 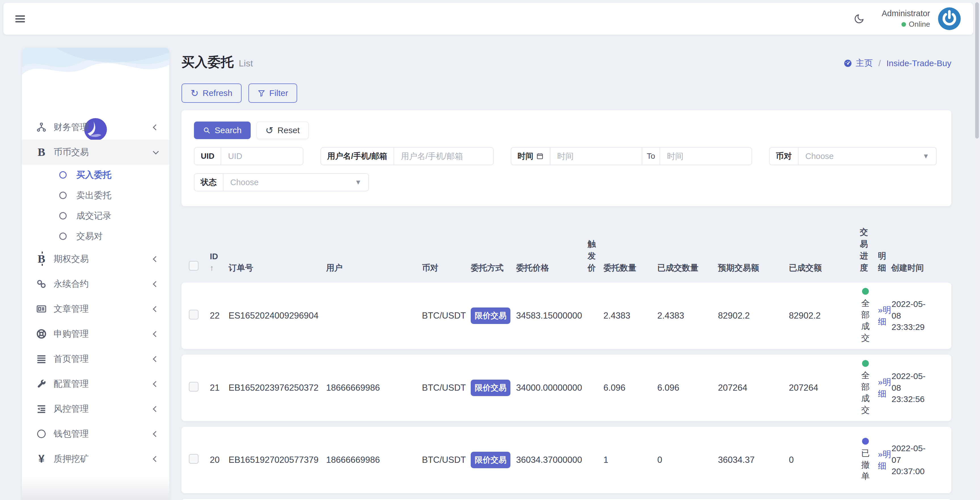 What do you see at coordinates (858, 63) in the screenshot?
I see `breadcrumb-home: 主页` at bounding box center [858, 63].